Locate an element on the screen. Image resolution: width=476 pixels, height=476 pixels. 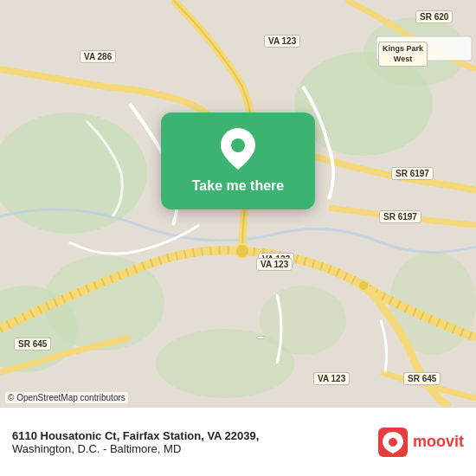
road-label-kings-park: Kings ParkWest is located at coordinates (403, 54).